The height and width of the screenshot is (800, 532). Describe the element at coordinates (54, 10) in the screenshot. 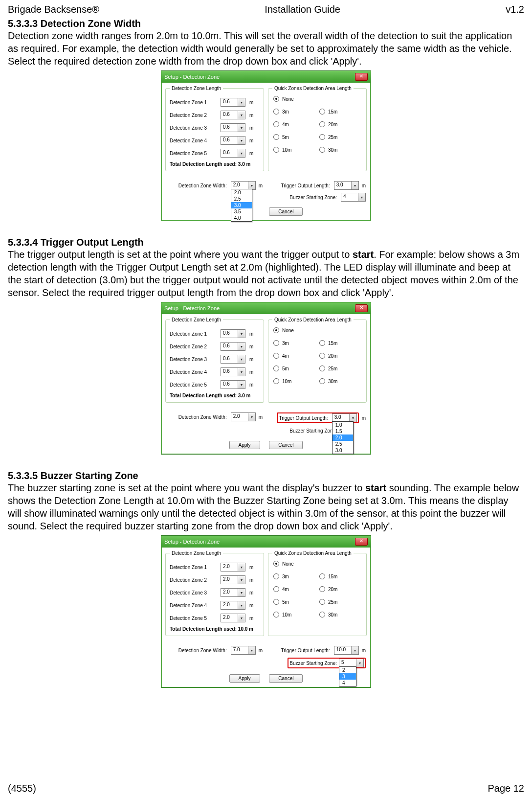

I see `header-left: Brigade Backsense®` at that location.